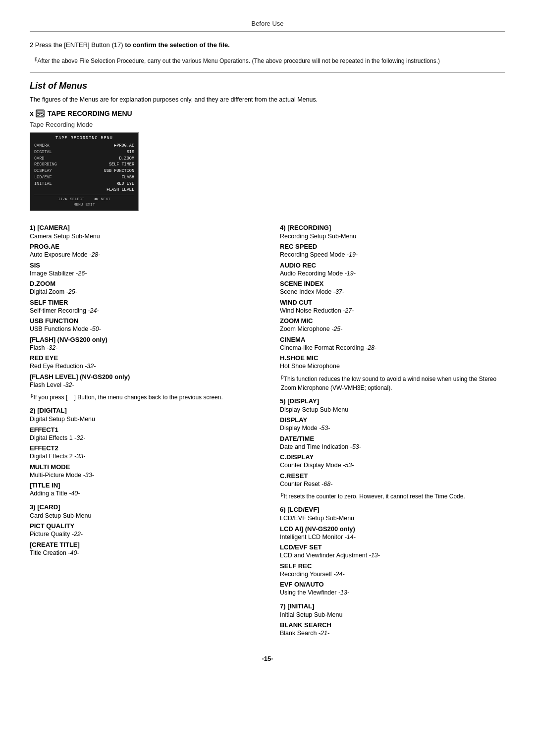 This screenshot has width=535, height=756. I want to click on zoom-mic-desc: Zoom Microphone -25-, so click(392, 329).